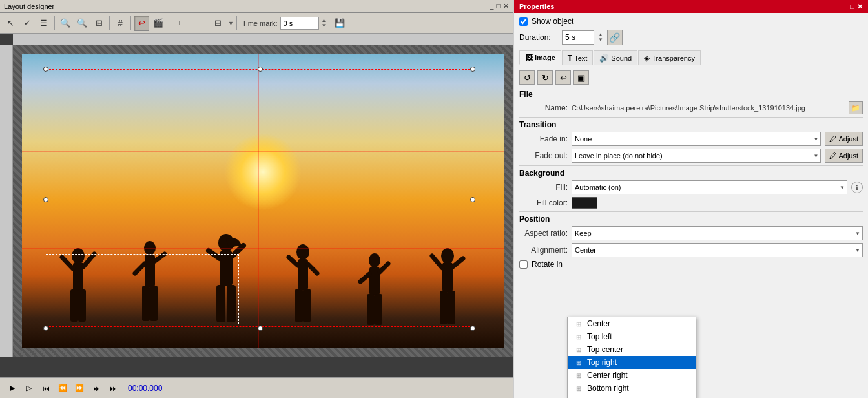 The width and height of the screenshot is (868, 398). I want to click on handle-ml, so click(46, 200).